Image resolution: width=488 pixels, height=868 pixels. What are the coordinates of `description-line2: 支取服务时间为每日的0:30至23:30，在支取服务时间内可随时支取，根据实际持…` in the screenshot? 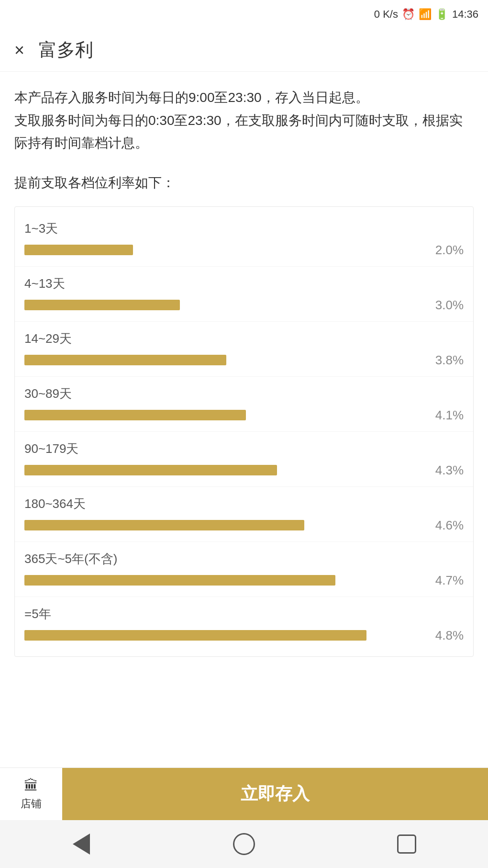 It's located at (238, 132).